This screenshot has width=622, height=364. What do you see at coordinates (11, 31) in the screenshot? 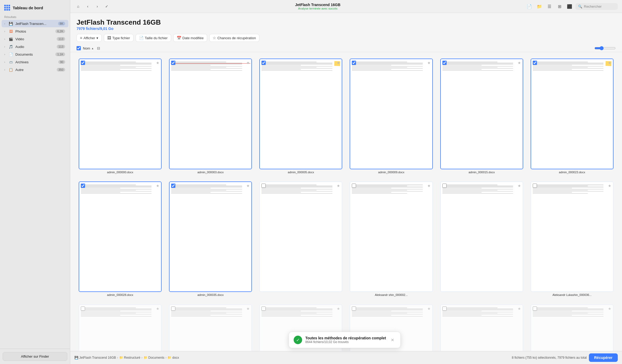
I see `photos-icon: 🖼` at bounding box center [11, 31].